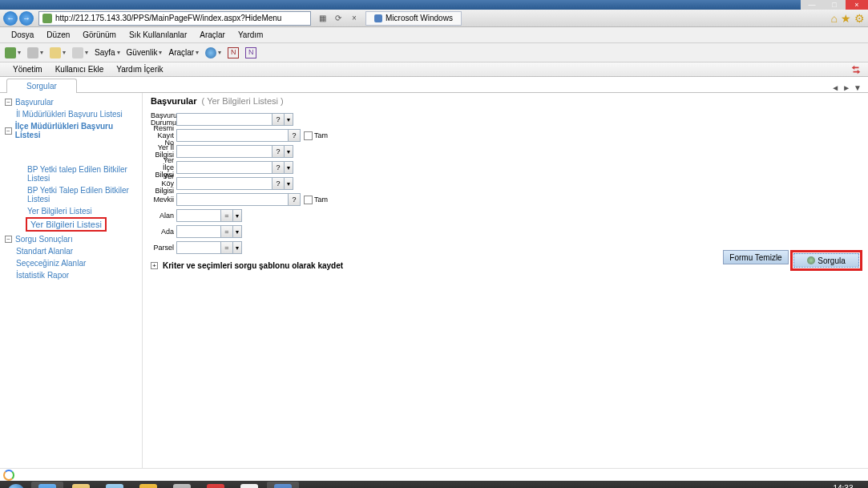 This screenshot has height=488, width=868. What do you see at coordinates (182, 485) in the screenshot?
I see `task-app` at bounding box center [182, 485].